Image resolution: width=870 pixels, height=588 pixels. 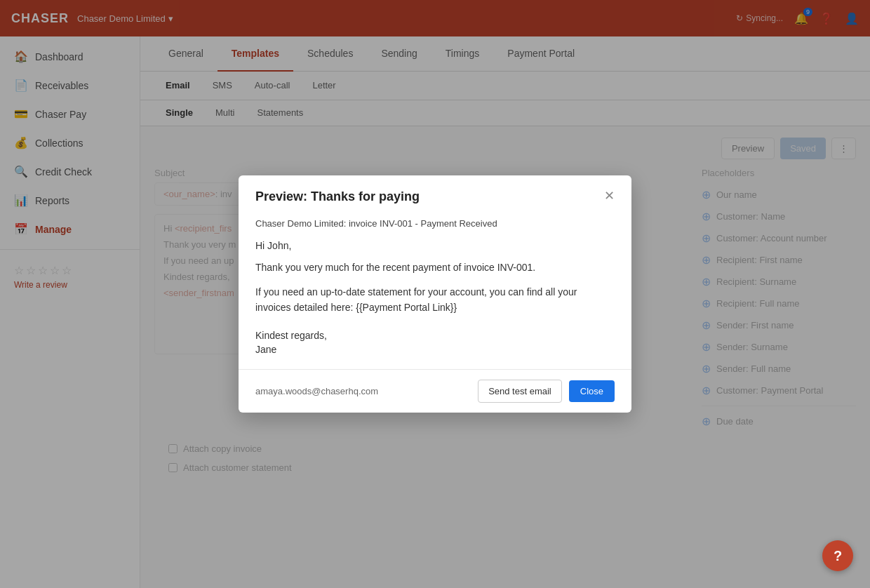 I want to click on modal-body: Chaser Demo Limited: invoice INV-001 - P…, so click(x=435, y=292).